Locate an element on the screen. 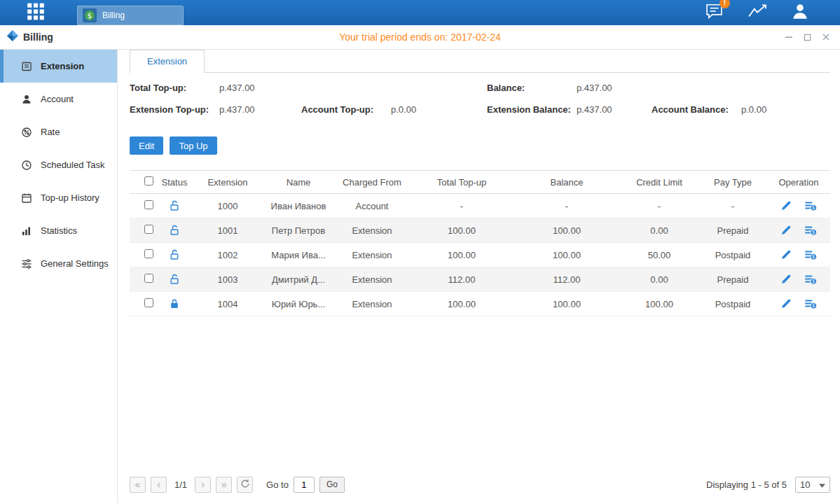  resource-monitor-button is located at coordinates (757, 13).